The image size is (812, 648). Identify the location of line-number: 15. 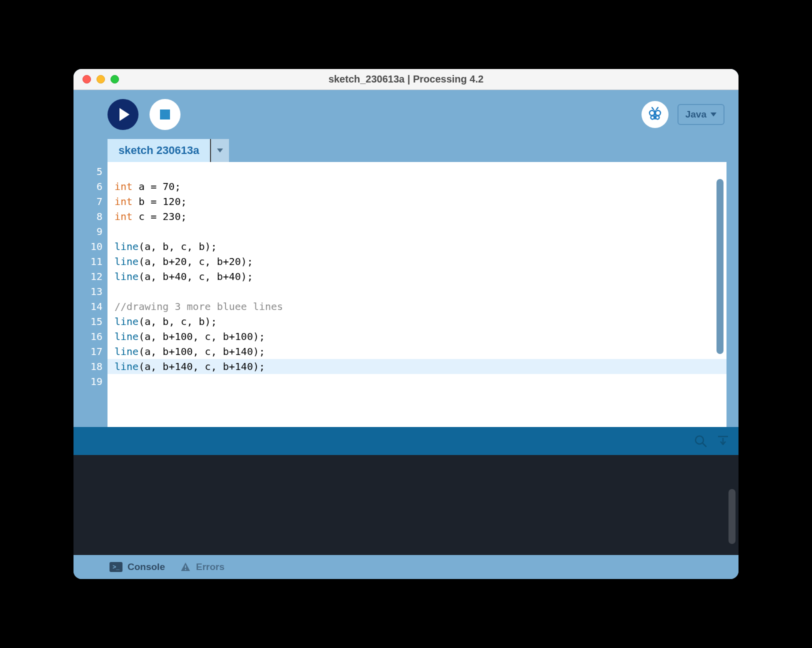
(90, 322).